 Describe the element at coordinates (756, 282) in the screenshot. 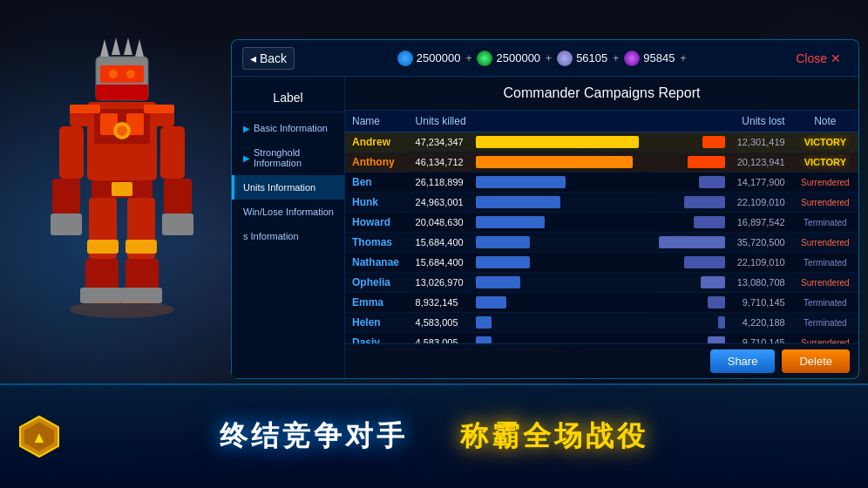

I see `lost-value: 13,080,708` at that location.